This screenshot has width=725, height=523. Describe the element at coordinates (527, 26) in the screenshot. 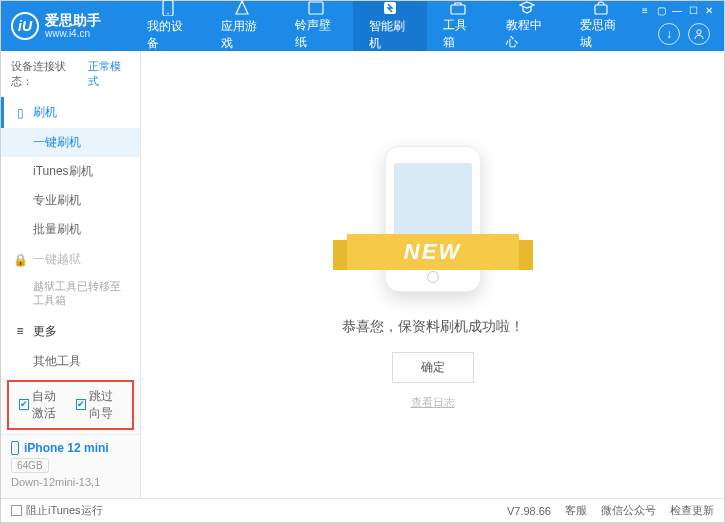

I see `nav-tutorial: 教程中心` at that location.